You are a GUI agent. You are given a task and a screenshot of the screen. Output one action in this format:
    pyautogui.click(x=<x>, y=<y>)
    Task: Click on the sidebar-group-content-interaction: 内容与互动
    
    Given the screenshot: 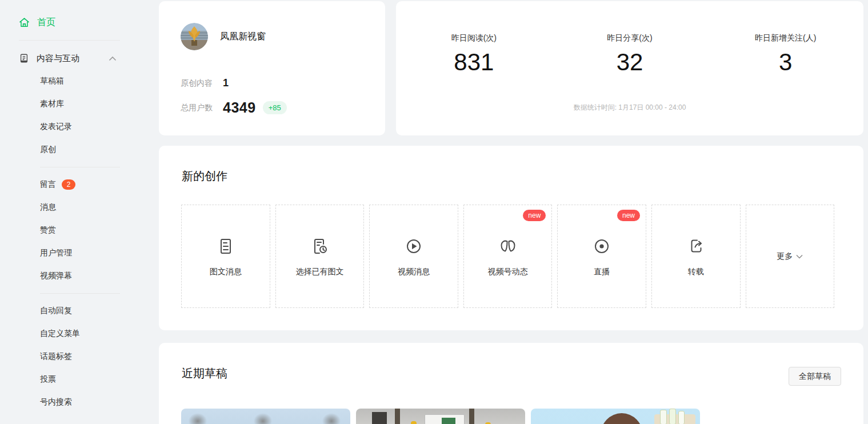 What is the action you would take?
    pyautogui.click(x=71, y=58)
    